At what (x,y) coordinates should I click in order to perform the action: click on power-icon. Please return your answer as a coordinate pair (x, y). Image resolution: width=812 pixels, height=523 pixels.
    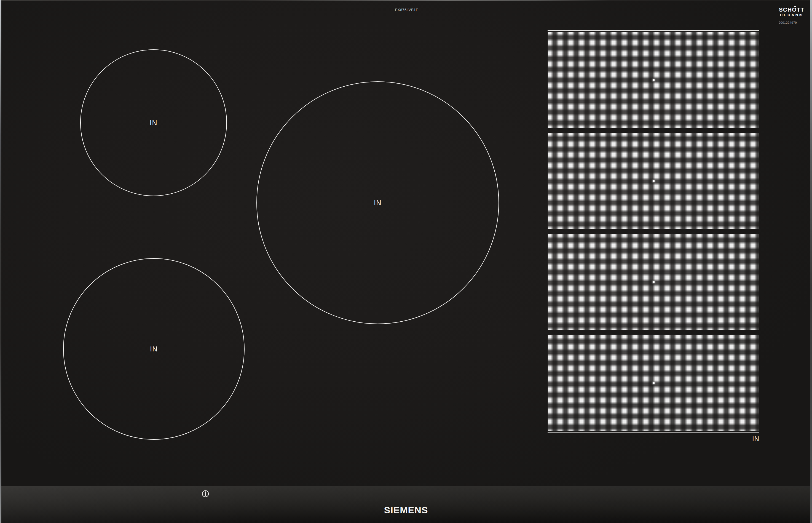
    Looking at the image, I should click on (205, 494).